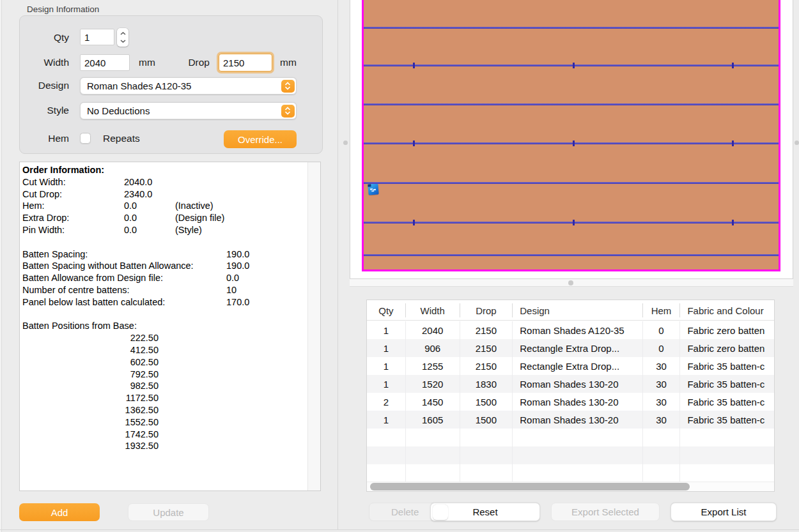 This screenshot has width=799, height=532. Describe the element at coordinates (487, 310) in the screenshot. I see `column-header-drop: Drop` at that location.